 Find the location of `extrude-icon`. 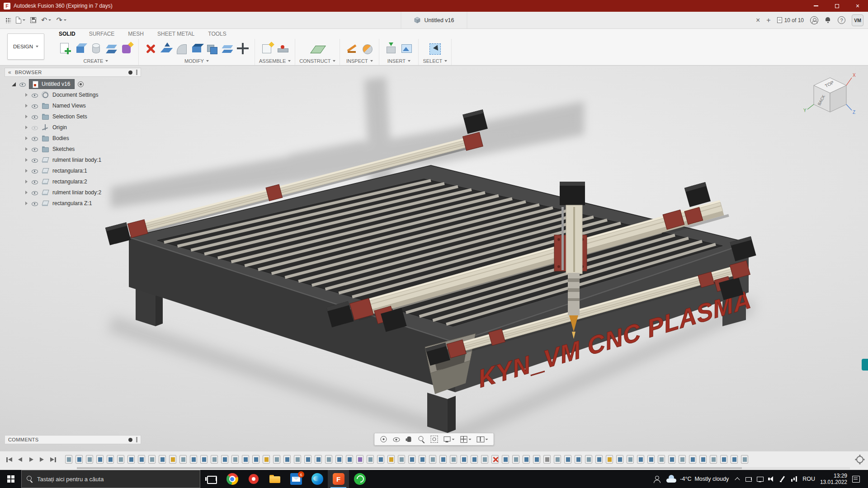

extrude-icon is located at coordinates (80, 49).